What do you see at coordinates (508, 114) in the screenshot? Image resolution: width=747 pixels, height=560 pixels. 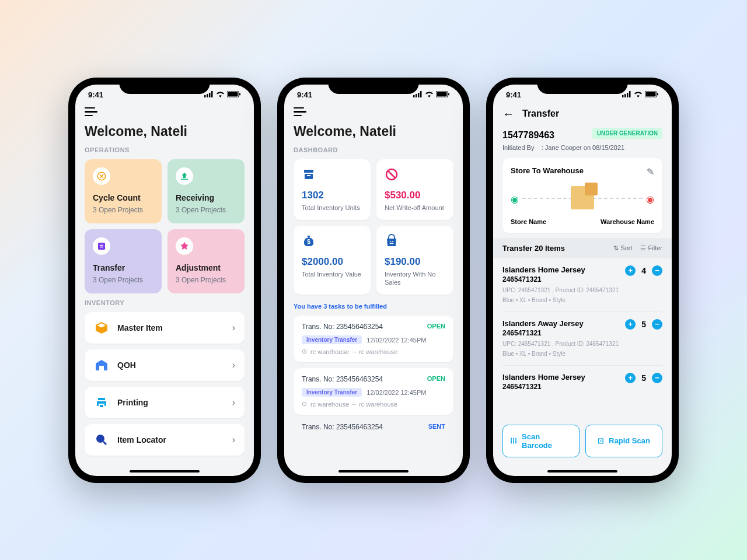 I see `back-button: ←` at bounding box center [508, 114].